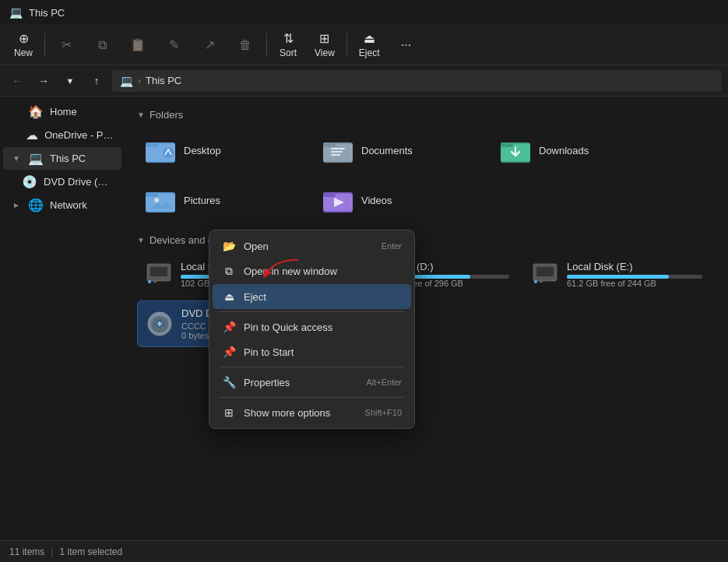 The width and height of the screenshot is (728, 562). Describe the element at coordinates (417, 81) in the screenshot. I see `address-path: 💻 › This PC` at that location.